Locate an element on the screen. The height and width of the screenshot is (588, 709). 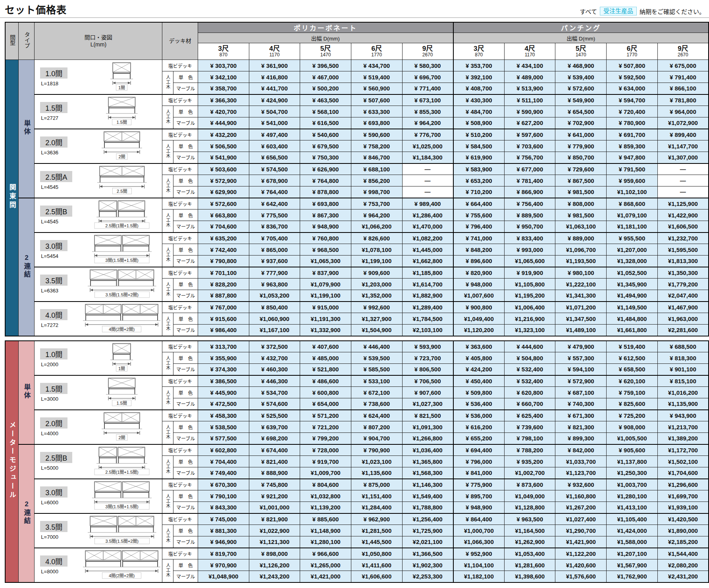
price-cell: ¥1,902,300 is located at coordinates (428, 565).